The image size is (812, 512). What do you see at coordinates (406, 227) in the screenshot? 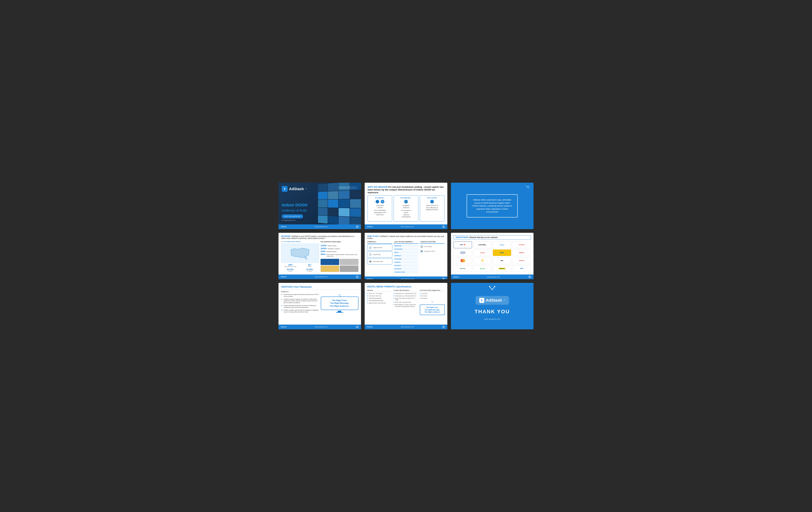
I see `slide2-footer: AdStash www.adstash.com $` at bounding box center [406, 227].